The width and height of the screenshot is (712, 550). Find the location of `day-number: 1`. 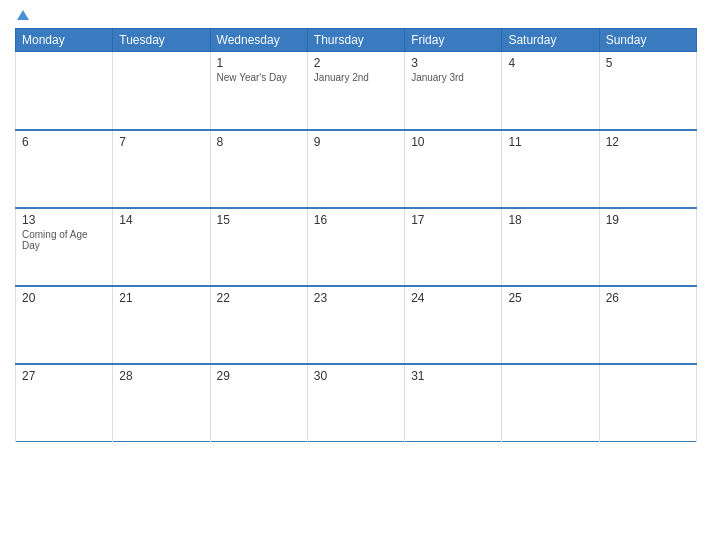

day-number: 1 is located at coordinates (259, 63).